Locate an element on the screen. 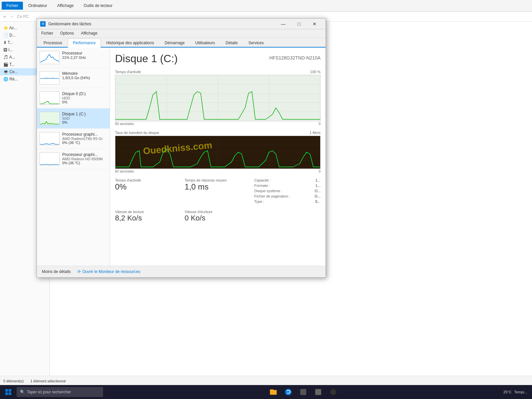 The height and width of the screenshot is (399, 532). task-manager-title-text: Gestionnaire des tâches is located at coordinates (70, 24).